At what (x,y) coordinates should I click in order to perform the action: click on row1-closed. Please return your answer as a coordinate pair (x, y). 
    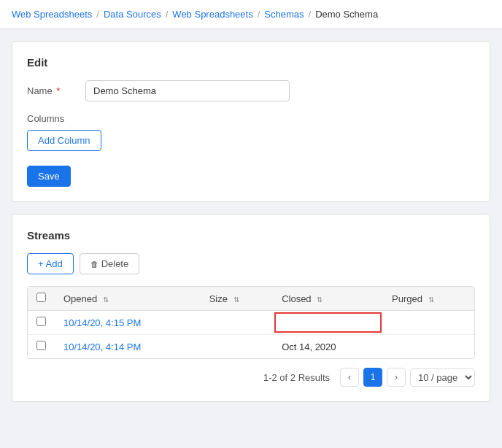
    Looking at the image, I should click on (328, 323).